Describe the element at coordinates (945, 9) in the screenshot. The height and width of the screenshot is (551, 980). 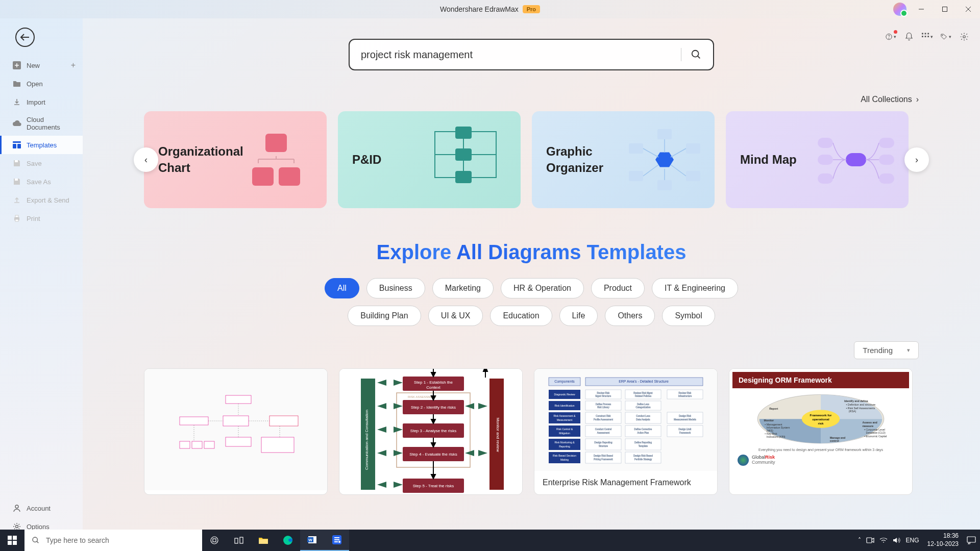
I see `maximize-button` at that location.